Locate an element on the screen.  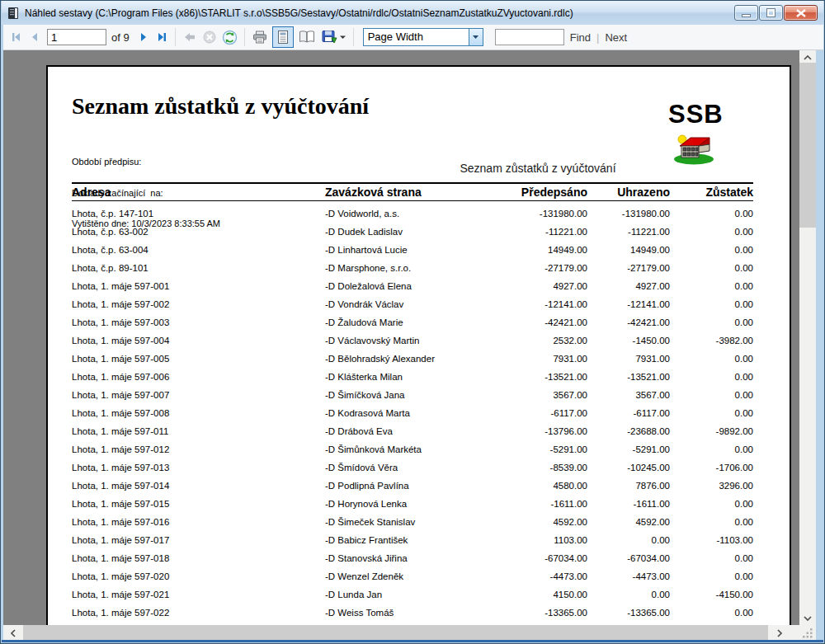
refresh-button is located at coordinates (229, 37).